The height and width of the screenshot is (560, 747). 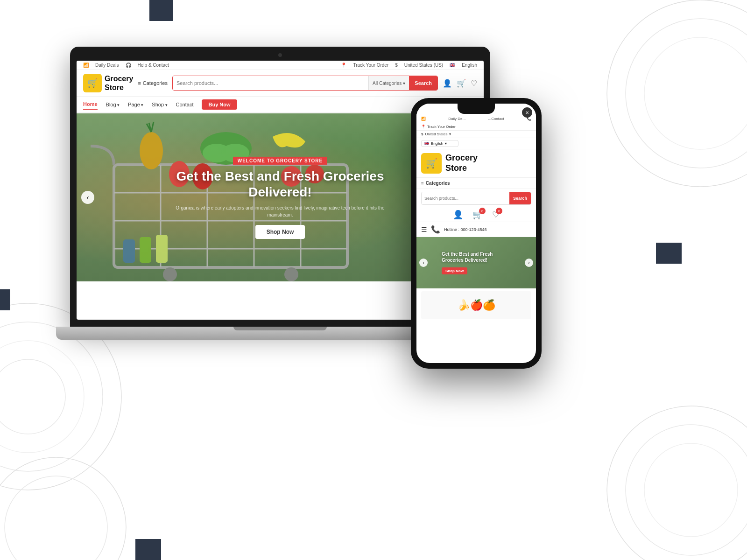 What do you see at coordinates (476, 233) in the screenshot?
I see `phone-screen: ✕ 📶 Daily De... ...Contact 📞 📍 Track You…` at bounding box center [476, 233].